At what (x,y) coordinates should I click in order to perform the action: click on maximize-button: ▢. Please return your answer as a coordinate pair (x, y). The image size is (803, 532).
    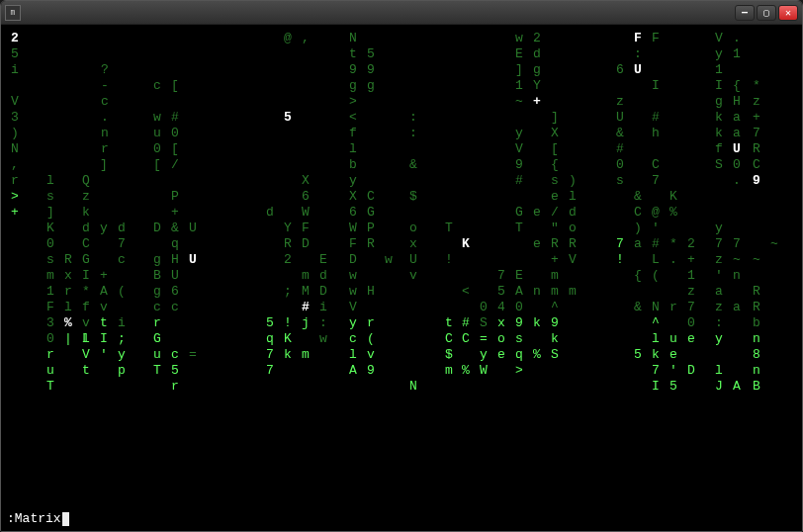
    Looking at the image, I should click on (766, 13).